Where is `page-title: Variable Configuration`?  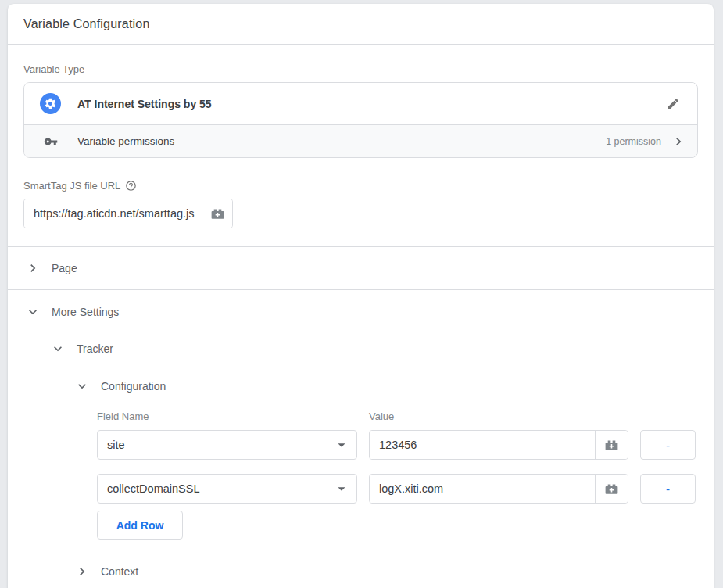
page-title: Variable Configuration is located at coordinates (87, 24).